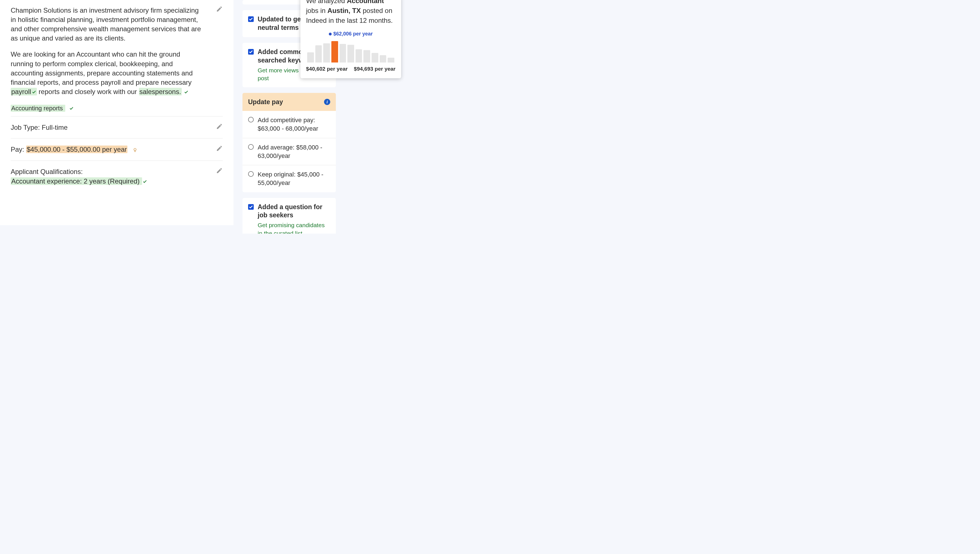 This screenshot has height=554, width=980. I want to click on pay-highlight: $45,000.00 - $55,000.00 per year, so click(77, 149).